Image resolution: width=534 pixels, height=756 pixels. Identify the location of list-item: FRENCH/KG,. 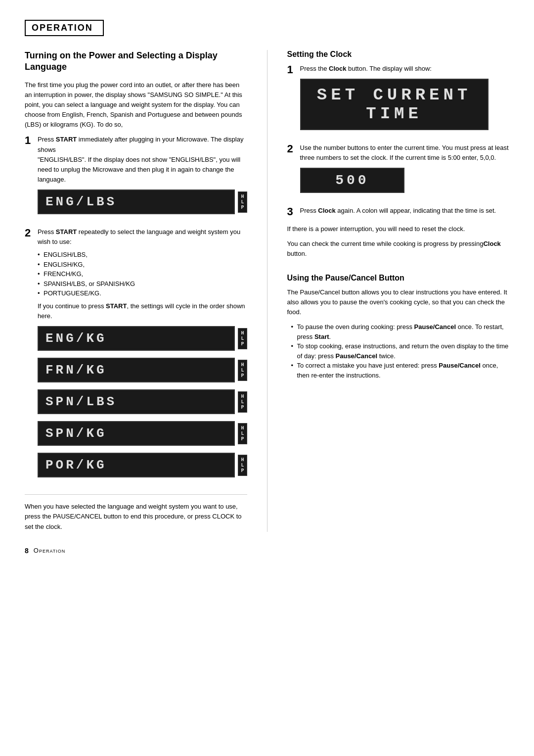
(142, 274).